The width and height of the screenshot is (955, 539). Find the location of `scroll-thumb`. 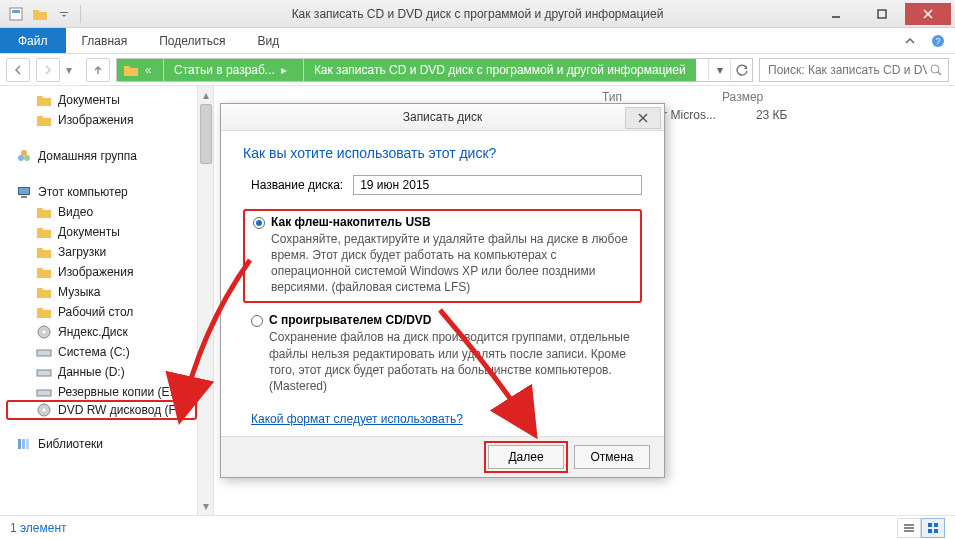

scroll-thumb is located at coordinates (206, 134).